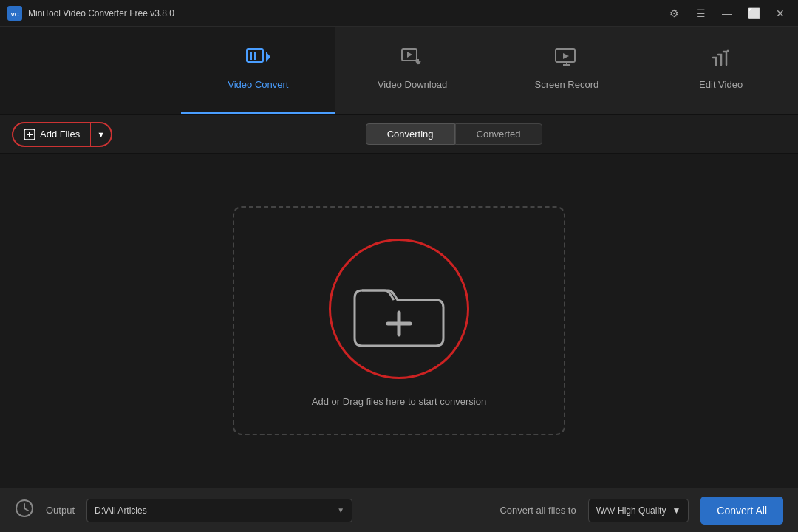 The image size is (798, 532). I want to click on tab-video-convert: Video Convert, so click(259, 70).